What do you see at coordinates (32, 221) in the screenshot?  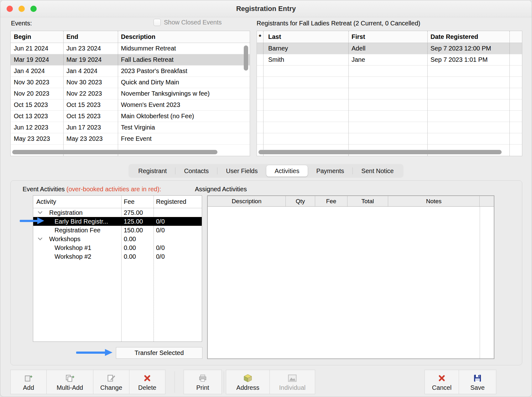 I see `selected-activity-arrow-icon` at bounding box center [32, 221].